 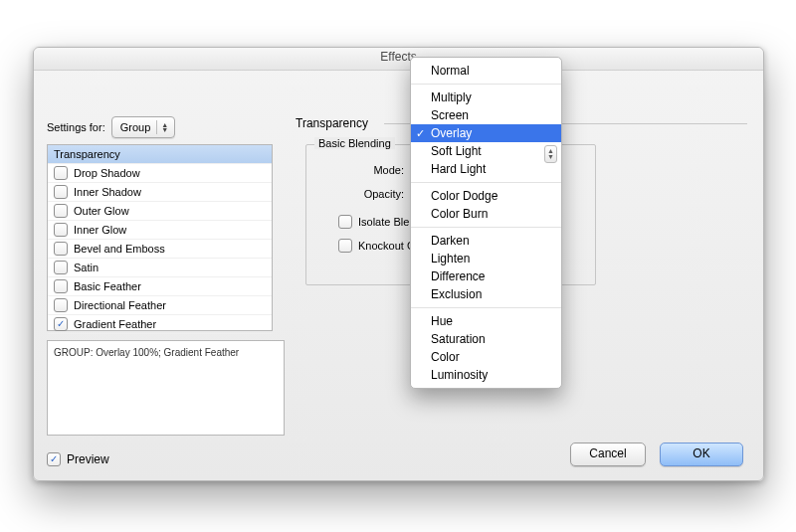 I want to click on list-item: Transparency, so click(x=159, y=155).